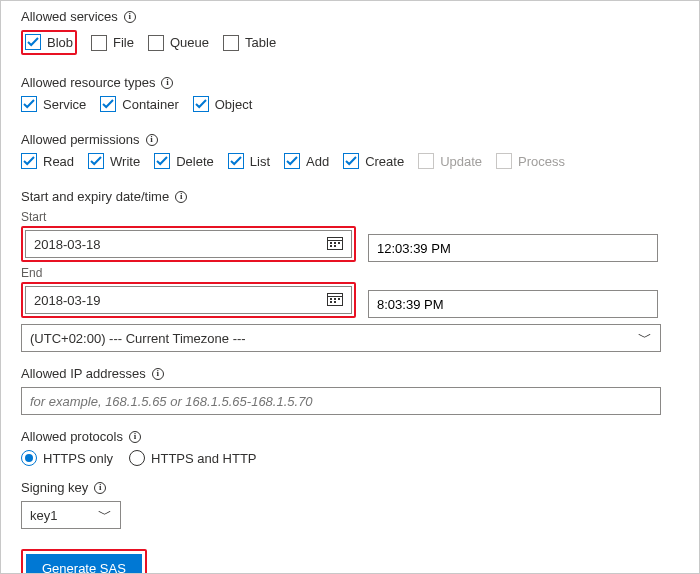  Describe the element at coordinates (150, 104) in the screenshot. I see `checkbox-label: Container` at that location.